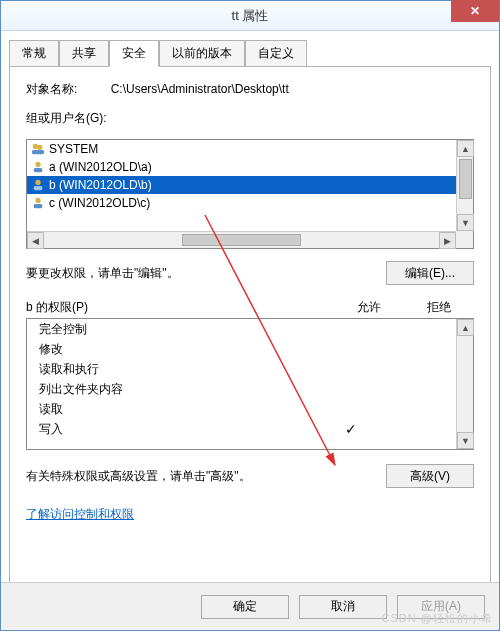 This screenshot has width=500, height=631. Describe the element at coordinates (369, 308) in the screenshot. I see `allow-label: 允许` at that location.